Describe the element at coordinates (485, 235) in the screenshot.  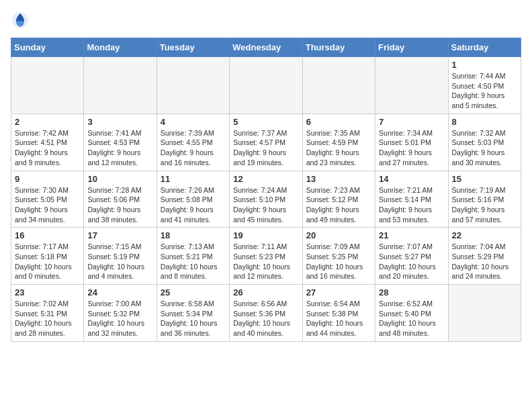
I see `day-number: 22` at that location.